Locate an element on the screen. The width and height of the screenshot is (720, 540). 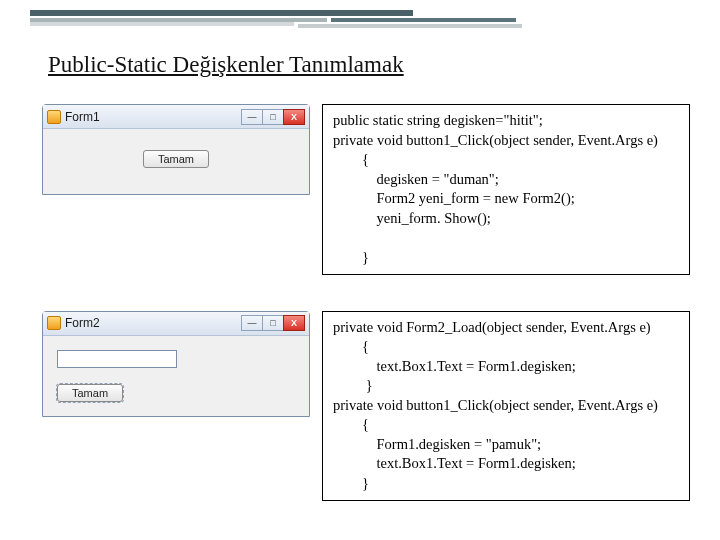
form2-textbox is located at coordinates (117, 359).